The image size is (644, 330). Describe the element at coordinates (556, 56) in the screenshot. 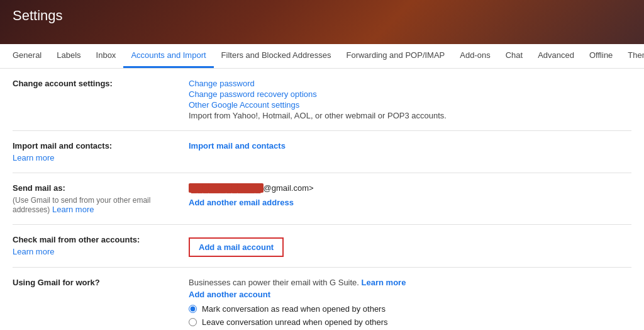

I see `tab-advanced: Advanced` at that location.